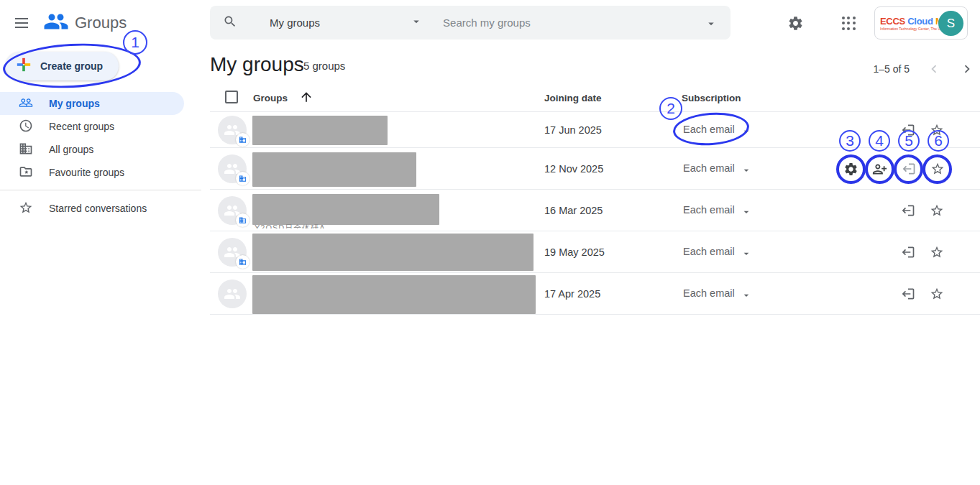 The width and height of the screenshot is (980, 485). What do you see at coordinates (101, 138) in the screenshot?
I see `sidebar-nav: My groups Recent groups All groups Favou…` at bounding box center [101, 138].